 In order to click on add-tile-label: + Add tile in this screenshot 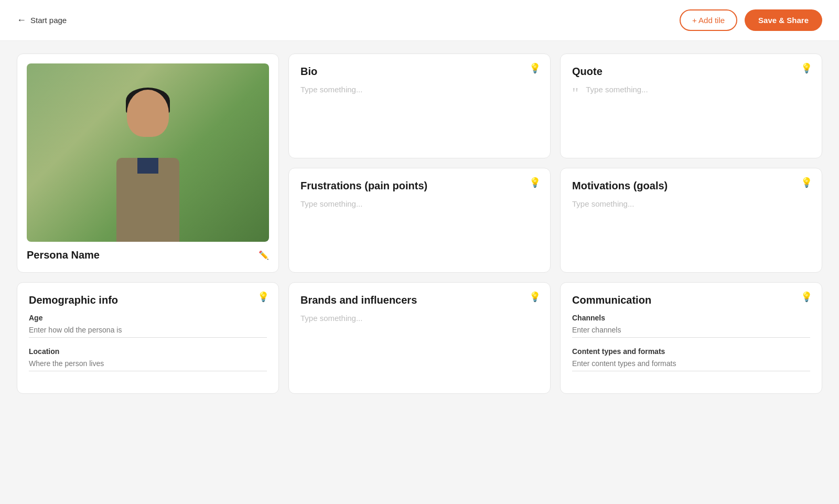, I will do `click(708, 20)`.